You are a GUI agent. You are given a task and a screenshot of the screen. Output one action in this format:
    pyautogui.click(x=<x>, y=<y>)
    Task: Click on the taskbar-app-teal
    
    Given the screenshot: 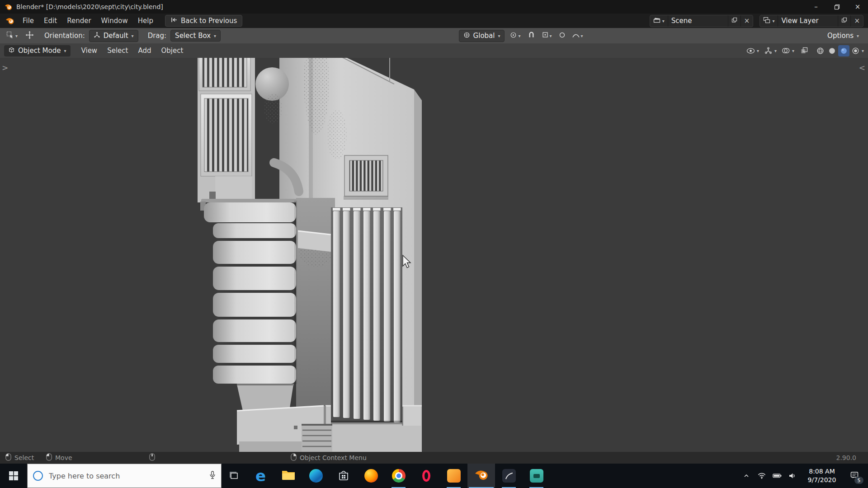 What is the action you would take?
    pyautogui.click(x=536, y=476)
    